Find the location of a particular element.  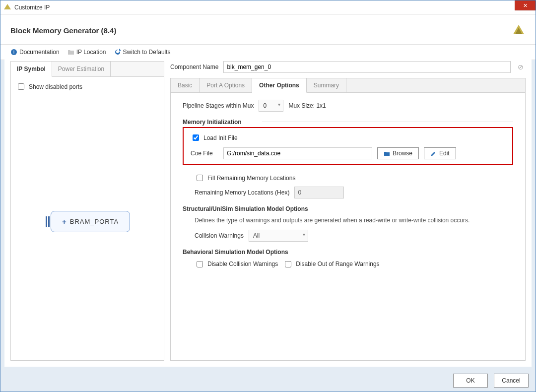

show-disabled-ports-label: Show disabled ports is located at coordinates (56, 87).